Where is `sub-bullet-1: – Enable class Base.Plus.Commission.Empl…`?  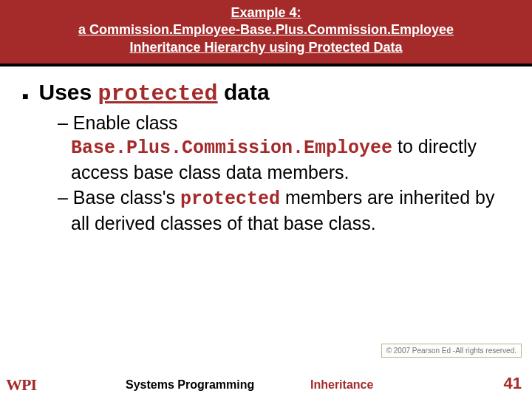
sub-bullet-1: – Enable class Base.Plus.Commission.Empl… is located at coordinates (283, 148).